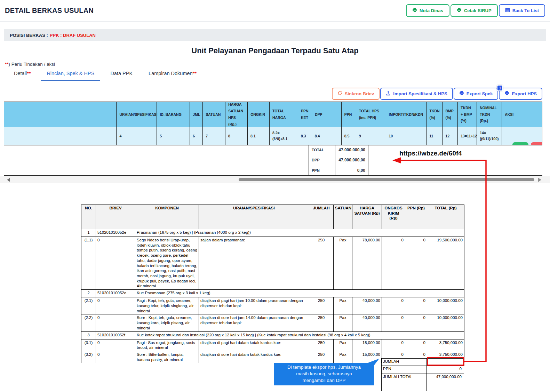 The image size is (550, 392). Describe the element at coordinates (105, 74) in the screenshot. I see `tab-bar: Detail** Rincian, Spek & HPS Data PPK La…` at that location.